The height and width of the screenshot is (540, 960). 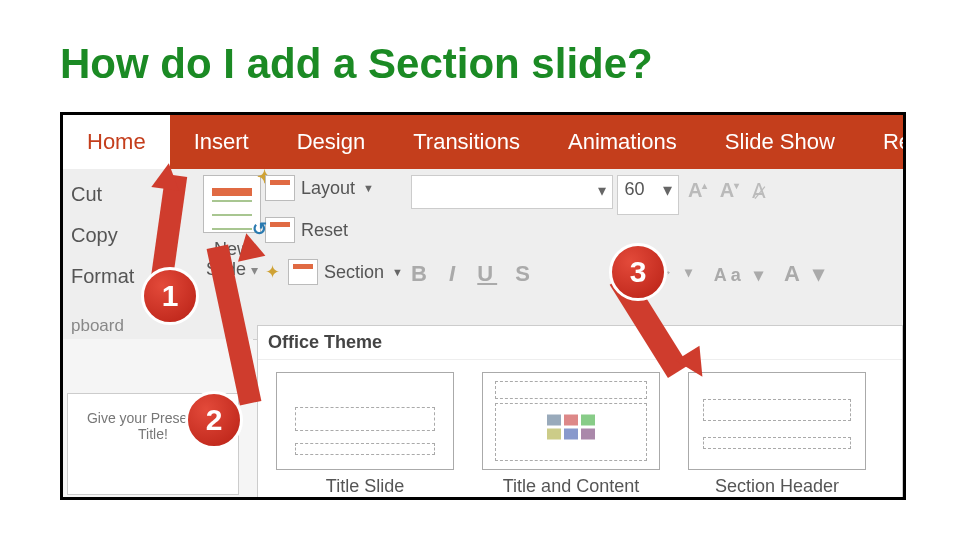 What do you see at coordinates (524, 274) in the screenshot?
I see `shadow-button: S` at bounding box center [524, 274].